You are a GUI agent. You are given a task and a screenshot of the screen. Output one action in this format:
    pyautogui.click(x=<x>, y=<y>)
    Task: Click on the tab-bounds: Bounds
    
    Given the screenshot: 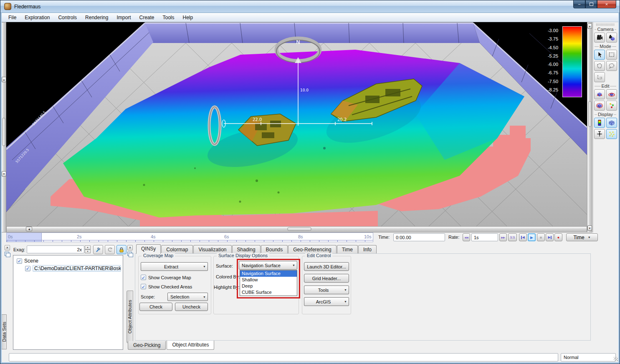 What is the action you would take?
    pyautogui.click(x=275, y=250)
    